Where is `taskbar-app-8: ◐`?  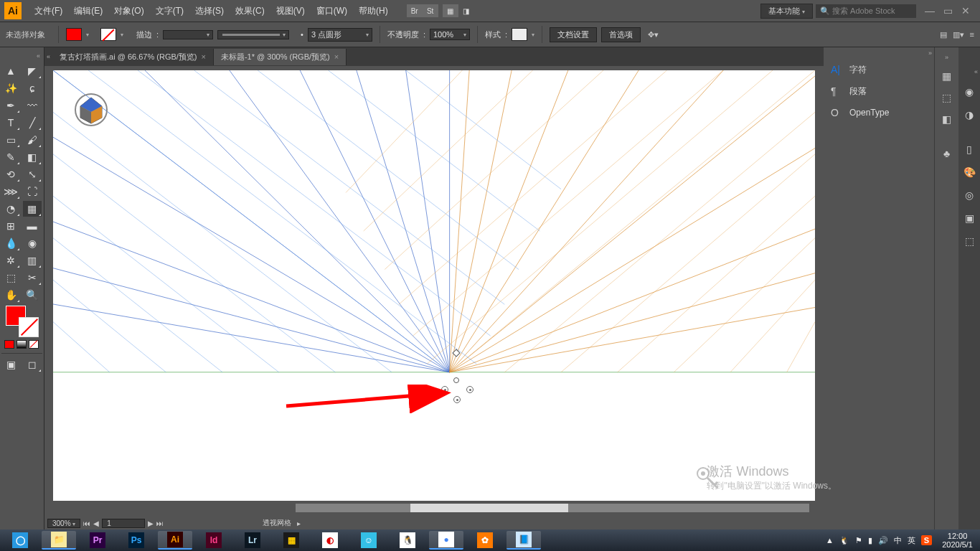
taskbar-app-8: ◐ is located at coordinates (330, 540).